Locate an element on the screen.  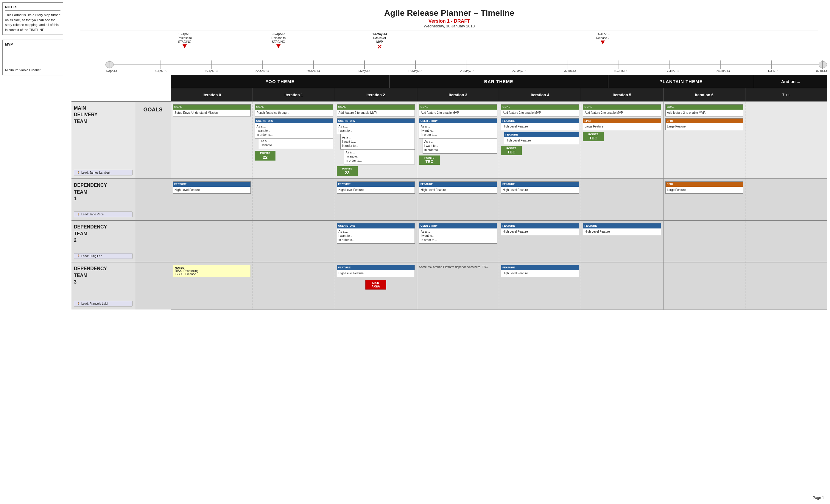
main-iter-2: GOAL Add feature 2 to enable MVP. USER S… is located at coordinates (376, 140).